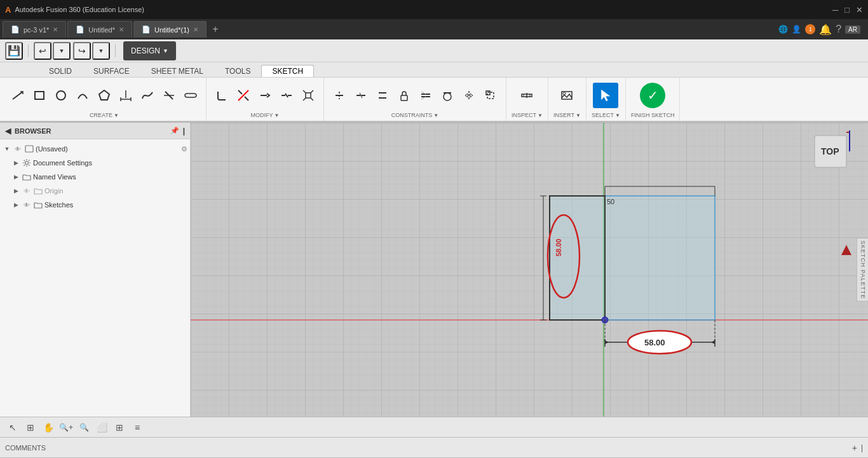 Image resolution: width=868 pixels, height=458 pixels. I want to click on nav-cube: TOP, so click(831, 151).